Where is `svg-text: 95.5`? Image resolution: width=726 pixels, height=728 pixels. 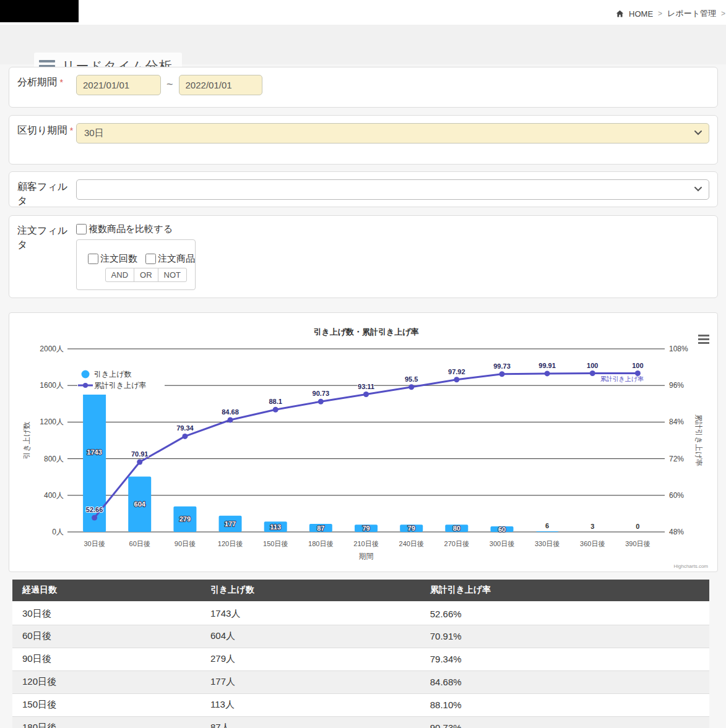
svg-text: 95.5 is located at coordinates (411, 379).